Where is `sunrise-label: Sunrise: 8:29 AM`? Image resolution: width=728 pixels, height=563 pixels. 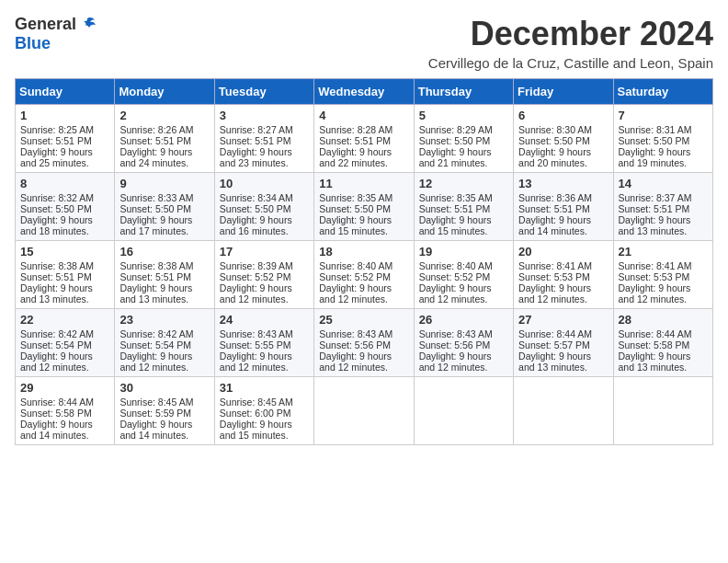 sunrise-label: Sunrise: 8:29 AM is located at coordinates (456, 130).